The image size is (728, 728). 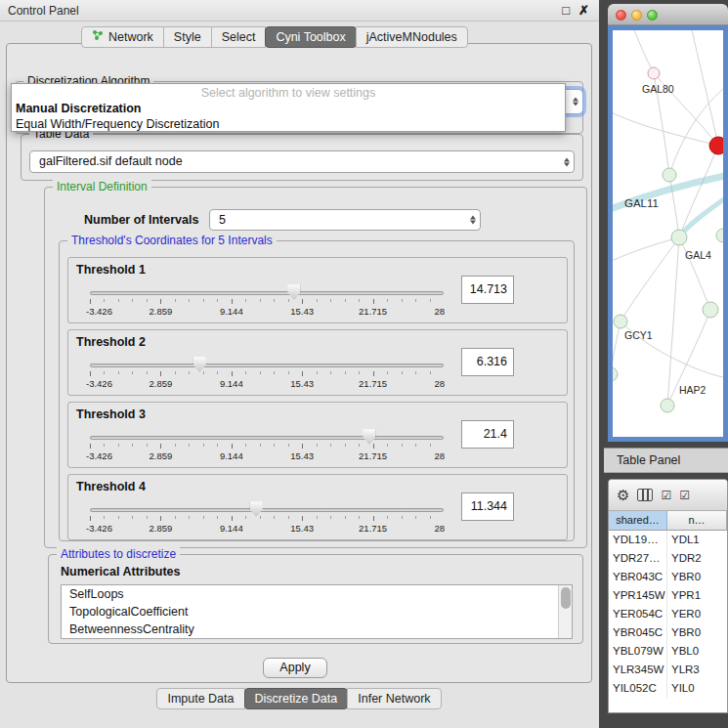 What do you see at coordinates (318, 435) in the screenshot?
I see `threshold-panel-3: Threshold 3 -3.426 2.859 9.144 15.43 21.…` at bounding box center [318, 435].